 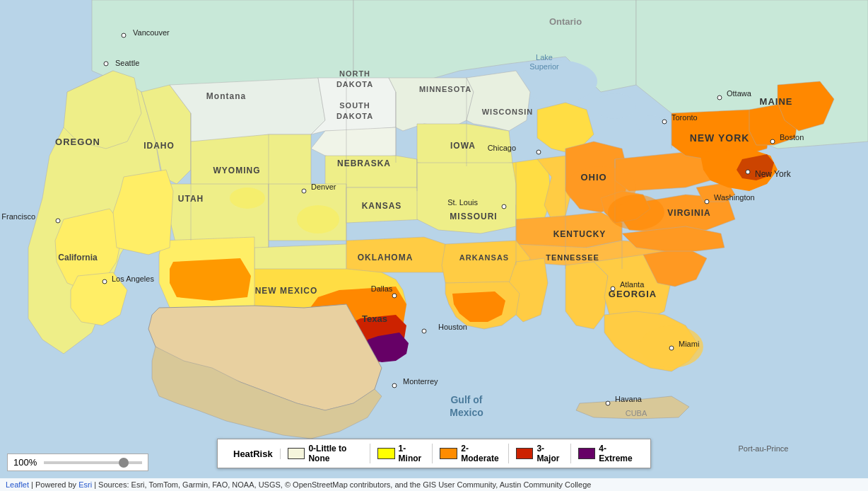 I want to click on svg-text: Superior, so click(x=544, y=67).